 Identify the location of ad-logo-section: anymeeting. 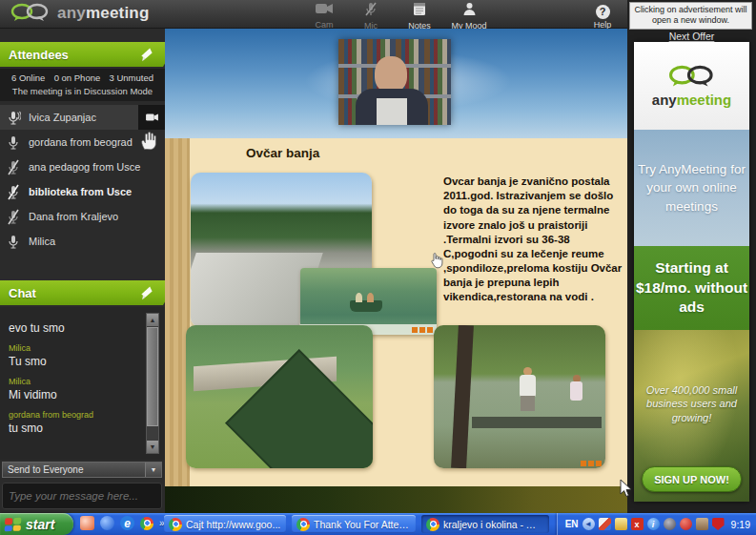
(692, 86).